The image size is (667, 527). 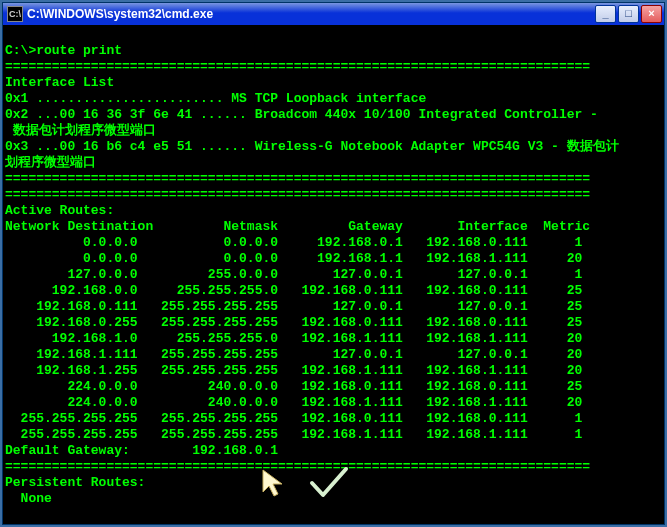 I want to click on window-title: C:\WINDOWS\system32\cmd.exe, so click(x=311, y=14).